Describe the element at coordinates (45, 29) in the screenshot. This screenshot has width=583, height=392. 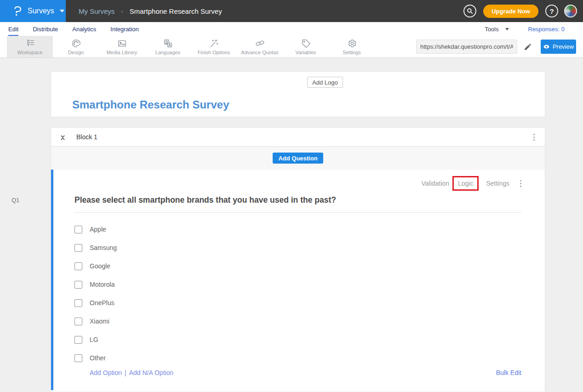
I see `tab-distribute: Distribute` at that location.